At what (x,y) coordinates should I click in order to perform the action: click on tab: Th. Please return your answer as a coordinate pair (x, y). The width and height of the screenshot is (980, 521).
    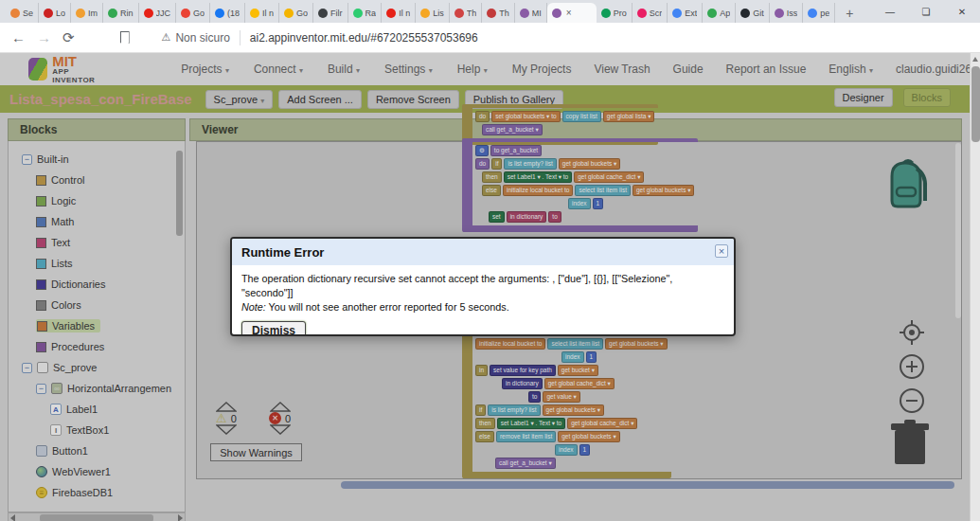
    Looking at the image, I should click on (466, 13).